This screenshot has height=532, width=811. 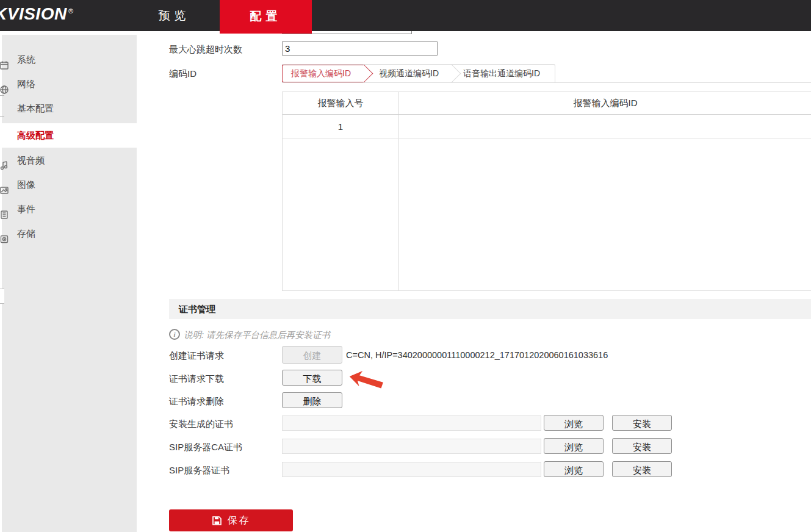 I want to click on encoding-id-tab-bar: 报警输入编码ID 视频通道编码ID 语音输出通道编码ID, so click(x=547, y=73).